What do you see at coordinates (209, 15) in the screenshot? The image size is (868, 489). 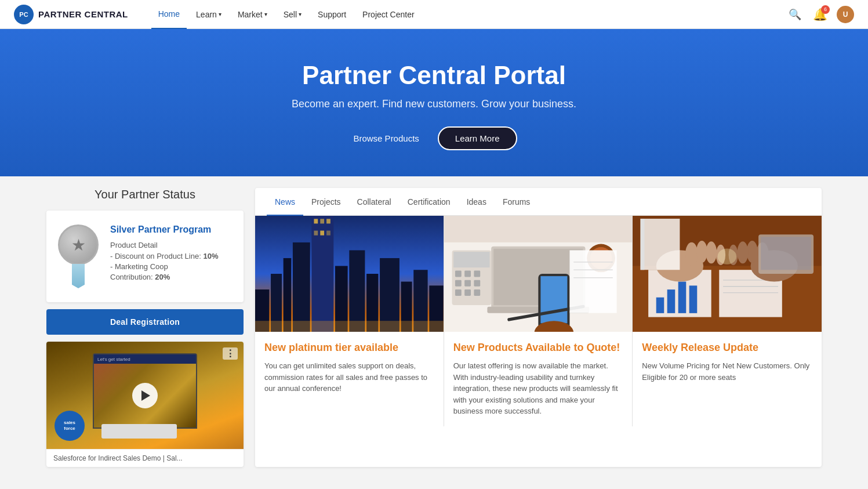 I see `nav-learn: Learn ▾` at bounding box center [209, 15].